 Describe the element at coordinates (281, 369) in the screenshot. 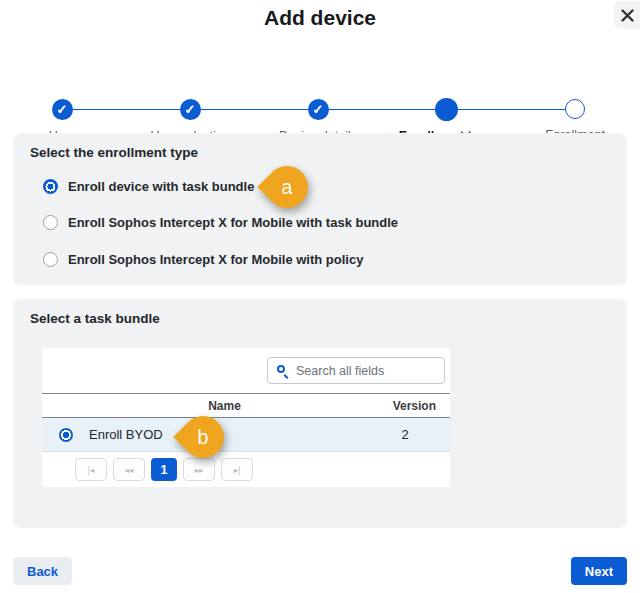

I see `search-icon` at that location.